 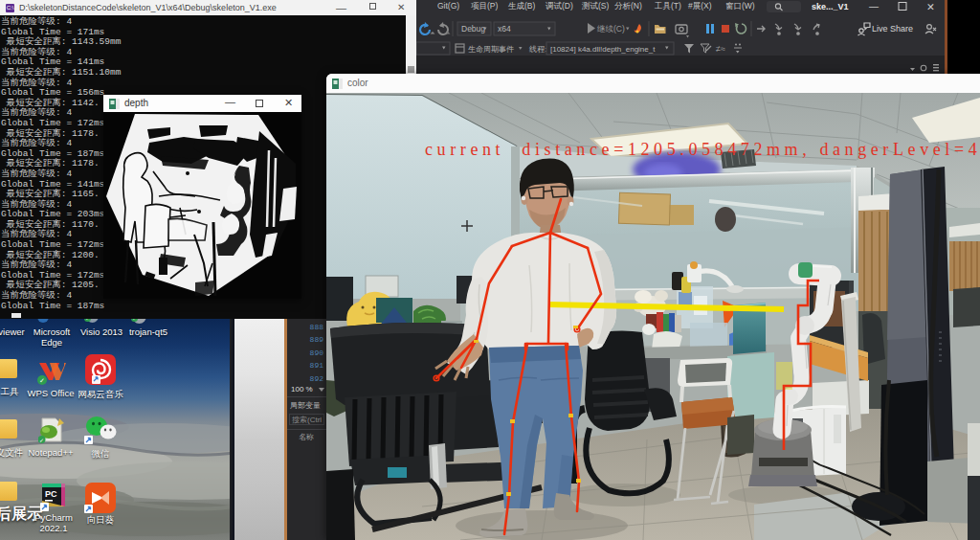 I want to click on svg-text: 继续(C), so click(x=611, y=29).